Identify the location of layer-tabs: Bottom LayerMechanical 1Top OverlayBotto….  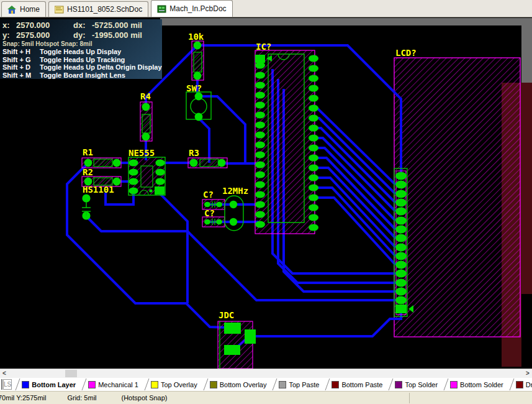
(272, 384).